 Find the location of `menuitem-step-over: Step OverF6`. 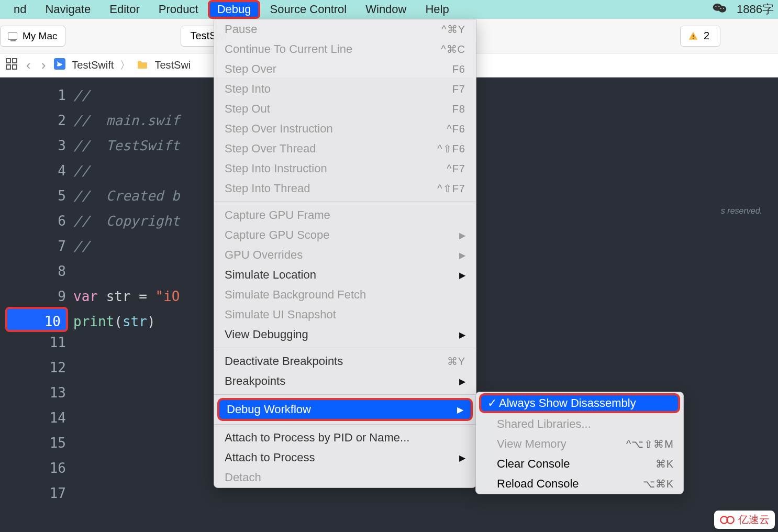

menuitem-step-over: Step OverF6 is located at coordinates (345, 69).